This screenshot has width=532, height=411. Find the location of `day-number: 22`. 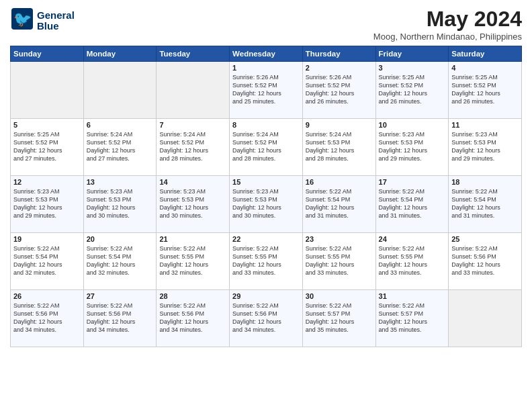

day-number: 22 is located at coordinates (266, 239).